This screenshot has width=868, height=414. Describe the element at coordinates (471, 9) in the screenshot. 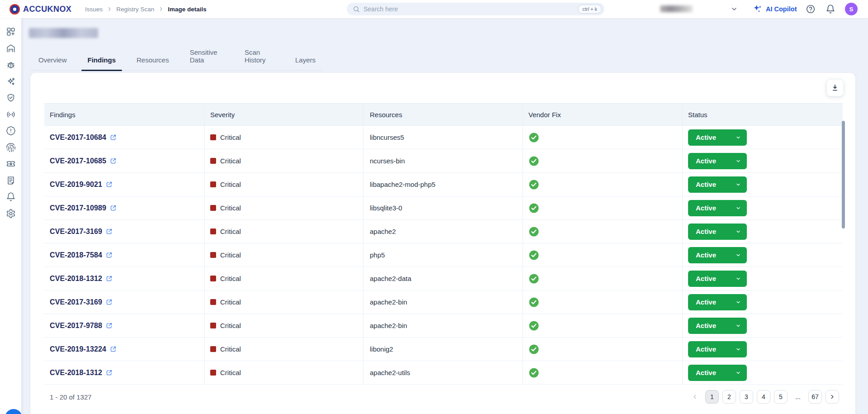

I see `search-input` at that location.